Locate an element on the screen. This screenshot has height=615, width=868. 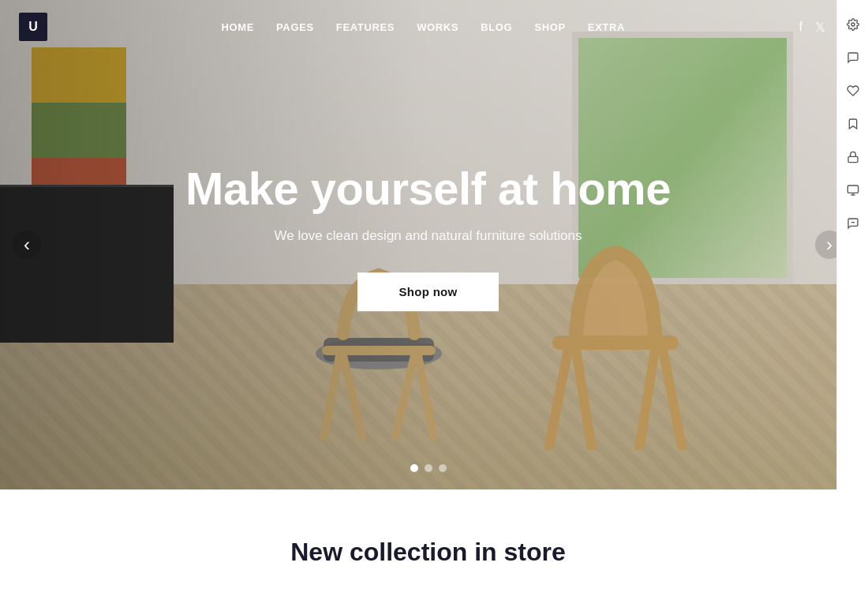
nav-item-home: HOME is located at coordinates (238, 27).